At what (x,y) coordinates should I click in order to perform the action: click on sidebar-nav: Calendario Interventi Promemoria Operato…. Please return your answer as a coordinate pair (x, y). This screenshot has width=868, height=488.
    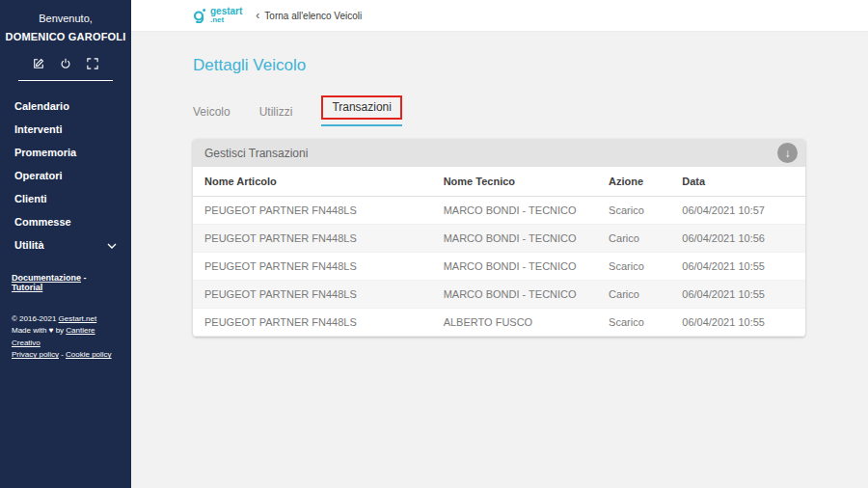
    Looking at the image, I should click on (66, 176).